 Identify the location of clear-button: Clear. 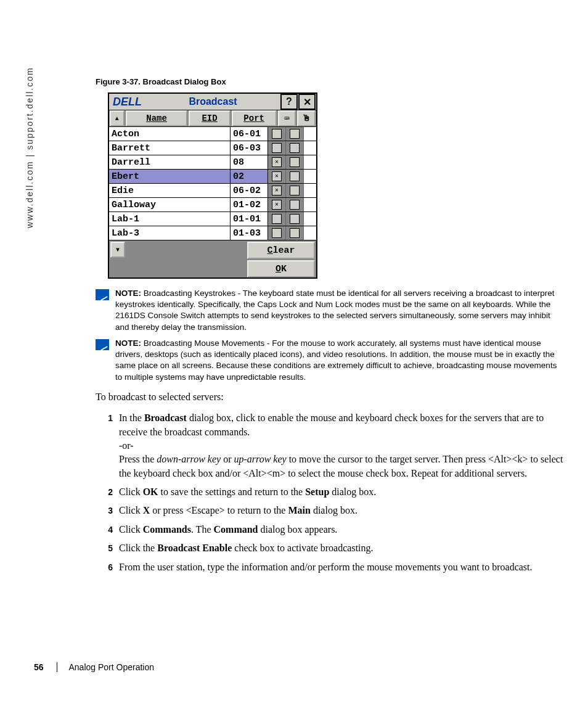
(281, 250).